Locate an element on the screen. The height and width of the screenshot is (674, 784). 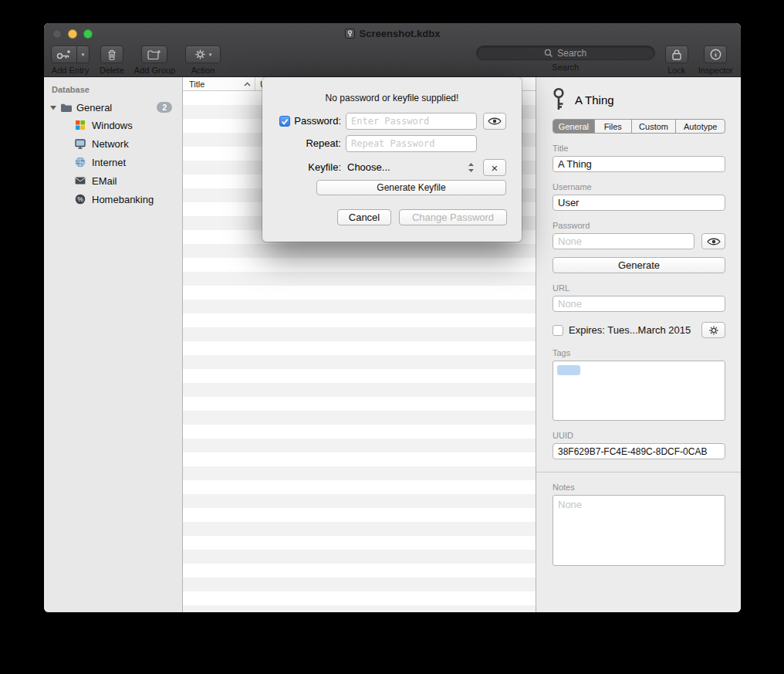
disclosure-triangle-icon is located at coordinates (53, 108).